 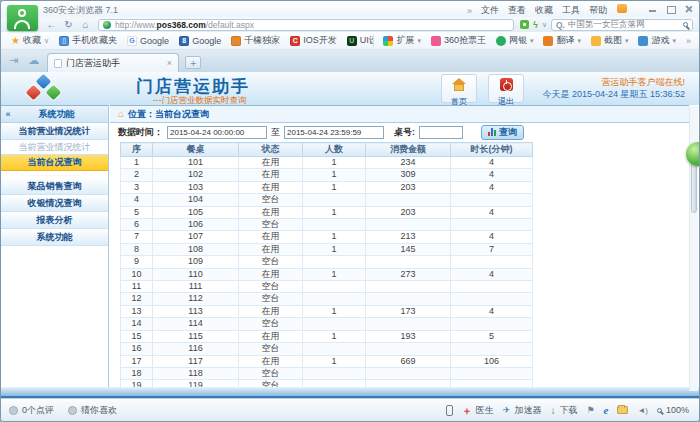 What do you see at coordinates (590, 410) in the screenshot?
I see `flag-icon: ⚑` at bounding box center [590, 410].